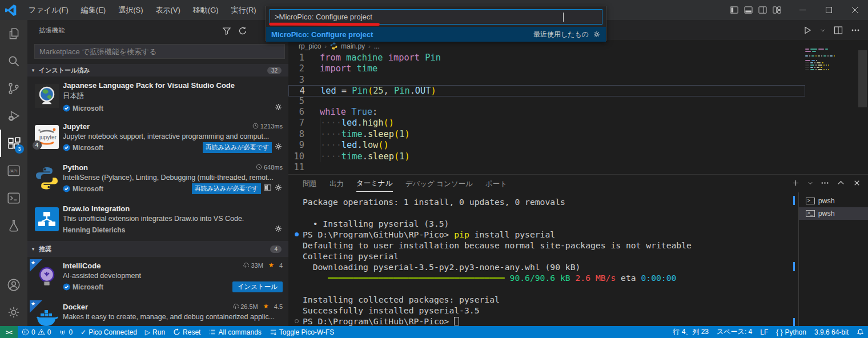 This screenshot has width=868, height=338. What do you see at coordinates (496, 184) in the screenshot?
I see `panel-tab-ports: ポート` at bounding box center [496, 184].